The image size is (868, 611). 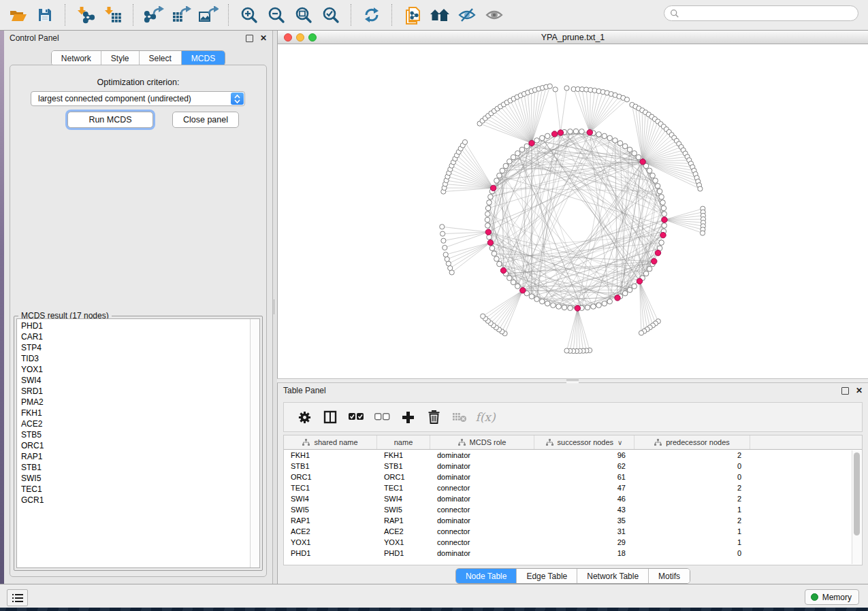 I want to click on gear-icon, so click(x=304, y=417).